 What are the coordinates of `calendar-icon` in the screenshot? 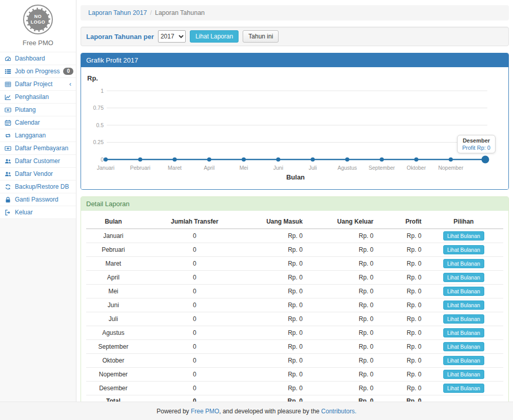 It's located at (8, 123).